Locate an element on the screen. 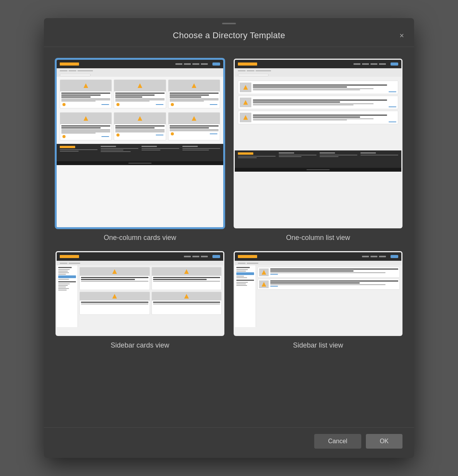 This screenshot has height=476, width=458. ok-button: OK is located at coordinates (384, 441).